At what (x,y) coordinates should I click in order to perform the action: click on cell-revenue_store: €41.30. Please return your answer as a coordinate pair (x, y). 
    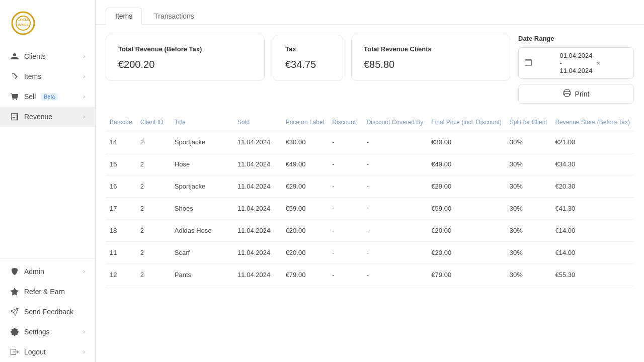
    Looking at the image, I should click on (593, 209).